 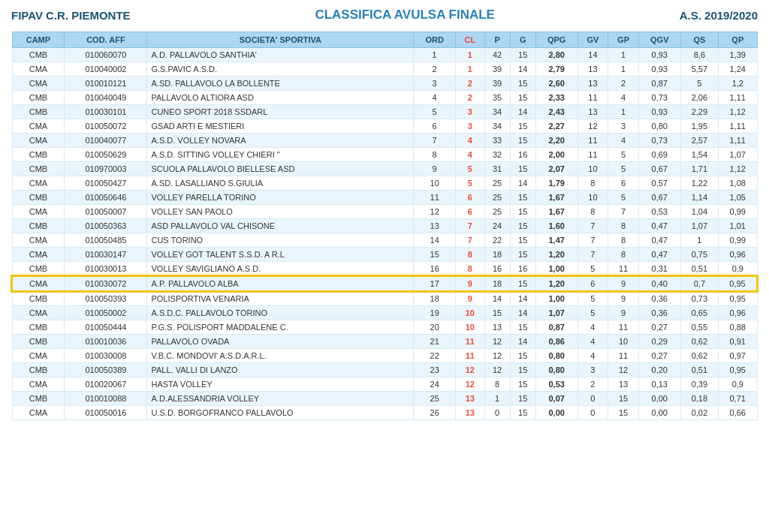 I want to click on table-cell: A.SD. LASALLIANO S.GIULIA, so click(x=281, y=183).